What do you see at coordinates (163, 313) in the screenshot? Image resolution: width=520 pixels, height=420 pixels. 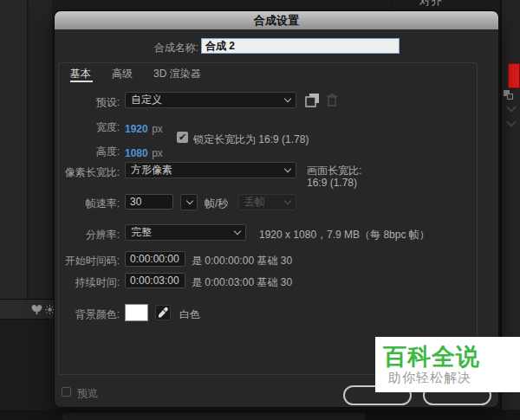 I see `eyedropper-icon` at bounding box center [163, 313].